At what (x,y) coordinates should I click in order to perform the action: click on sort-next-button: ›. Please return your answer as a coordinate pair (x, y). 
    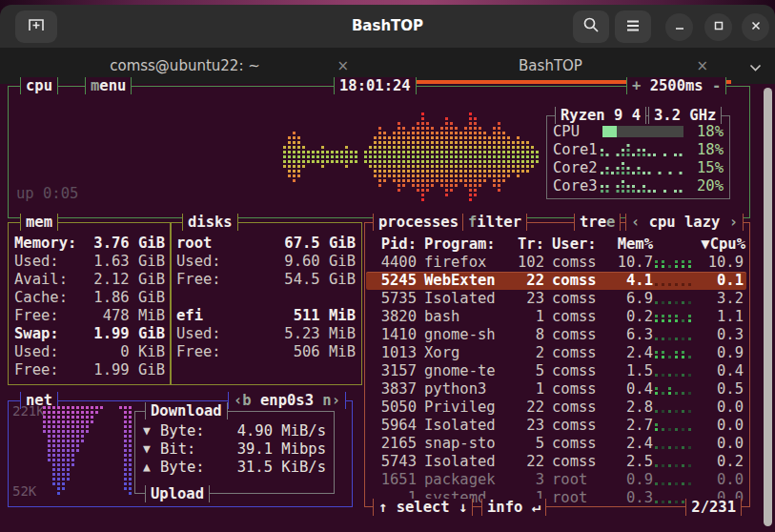
    Looking at the image, I should click on (734, 222).